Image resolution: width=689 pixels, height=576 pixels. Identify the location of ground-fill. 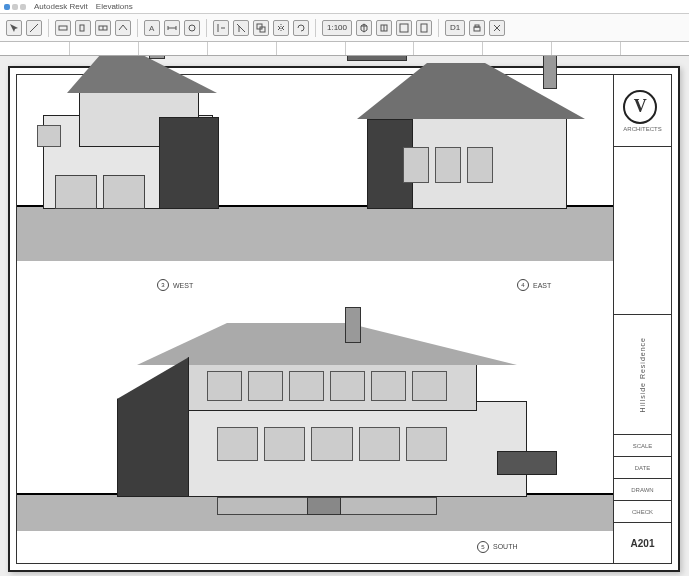
(315, 234).